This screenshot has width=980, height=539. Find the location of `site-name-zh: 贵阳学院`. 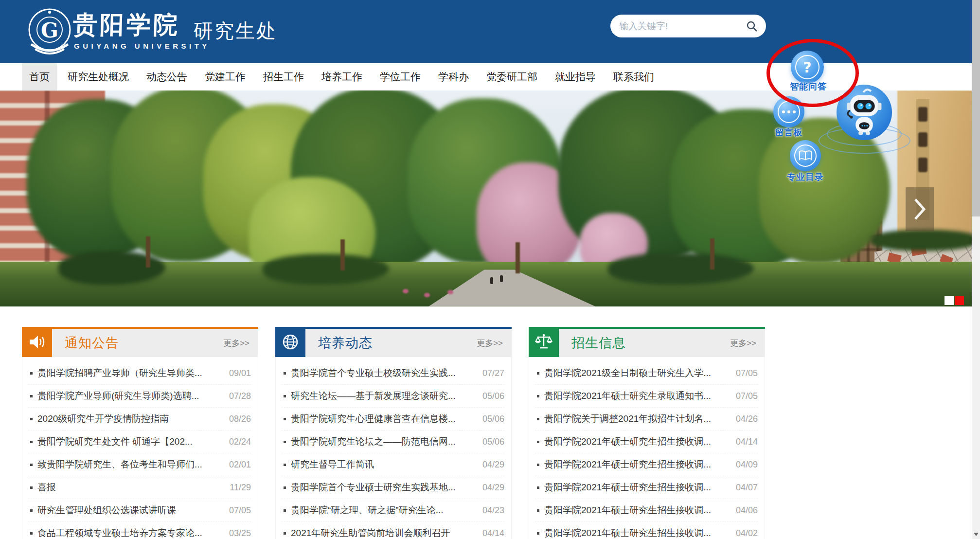

site-name-zh: 贵阳学院 is located at coordinates (126, 25).